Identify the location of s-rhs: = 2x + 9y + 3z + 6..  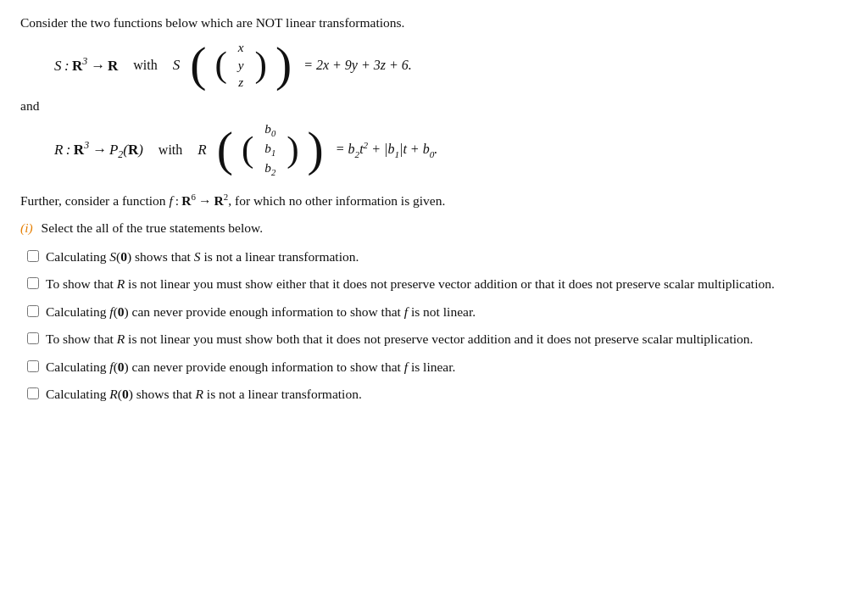
(358, 65).